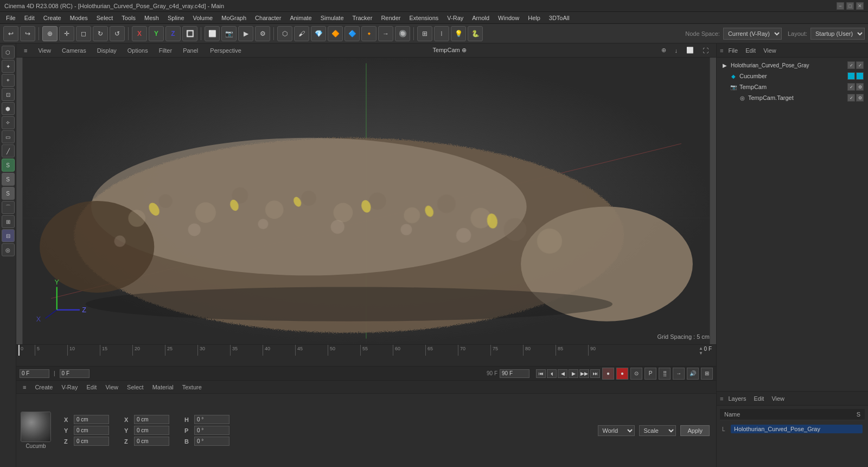  What do you see at coordinates (35, 374) in the screenshot?
I see `current-frame-input` at bounding box center [35, 374].